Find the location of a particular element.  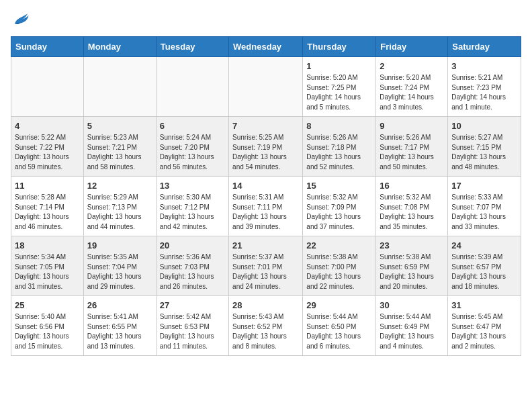

calendar-cell: 22Sunrise: 5:38 AM Sunset: 7:00 PM Dayli… is located at coordinates (340, 266).